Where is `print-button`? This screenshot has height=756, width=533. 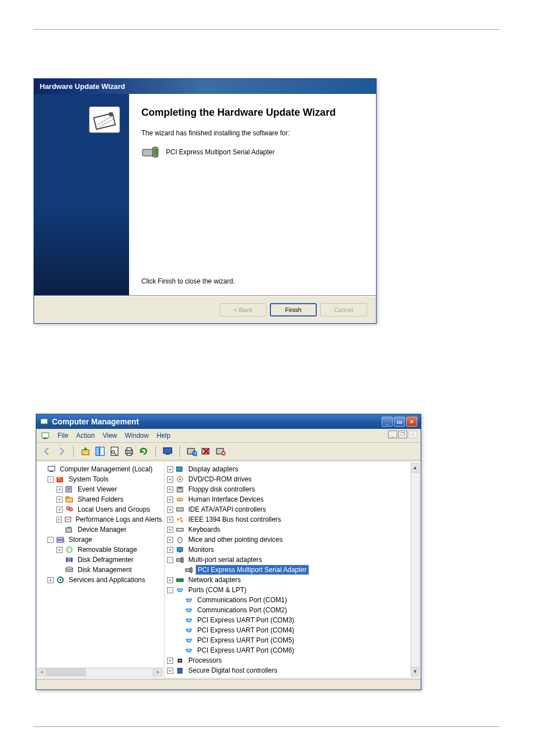 print-button is located at coordinates (129, 451).